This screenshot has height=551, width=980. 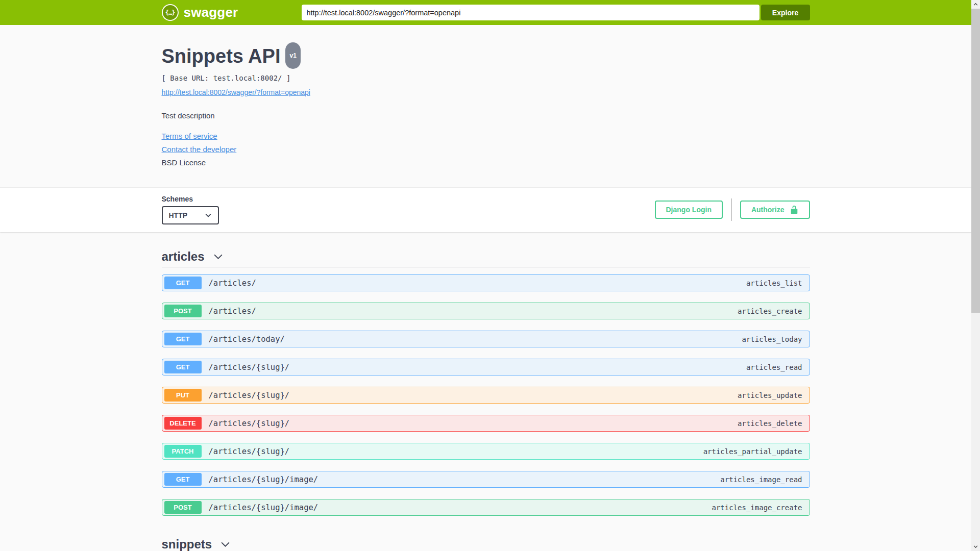 I want to click on scheme-select: HTTP, so click(x=190, y=215).